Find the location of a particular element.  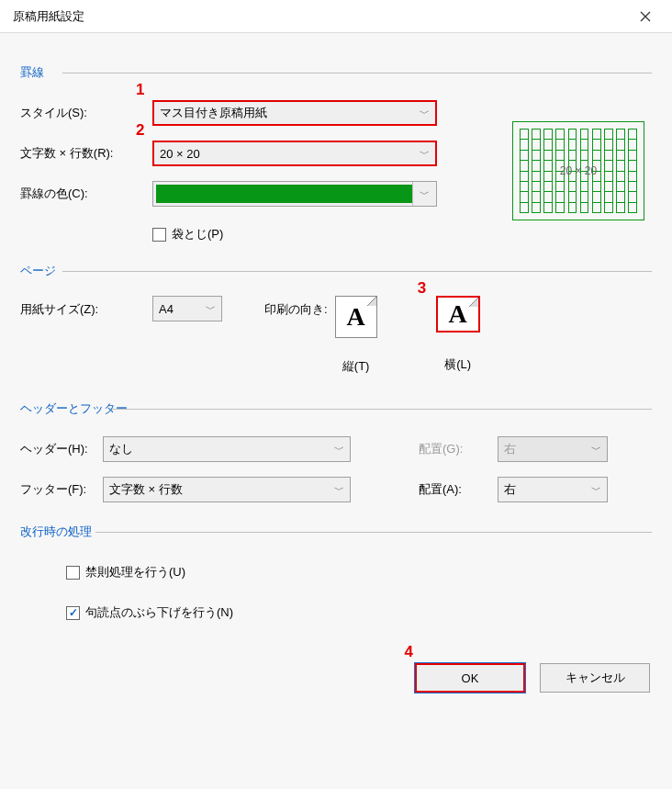

header-label: ヘッダー(H): is located at coordinates (62, 449).